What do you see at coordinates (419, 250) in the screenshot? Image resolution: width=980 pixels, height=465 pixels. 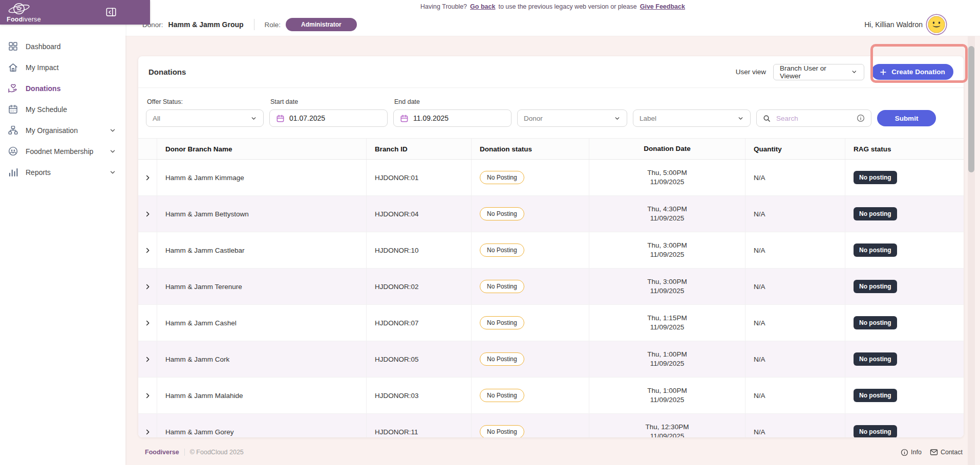 I see `branch-id: HJDONOR:10` at bounding box center [419, 250].